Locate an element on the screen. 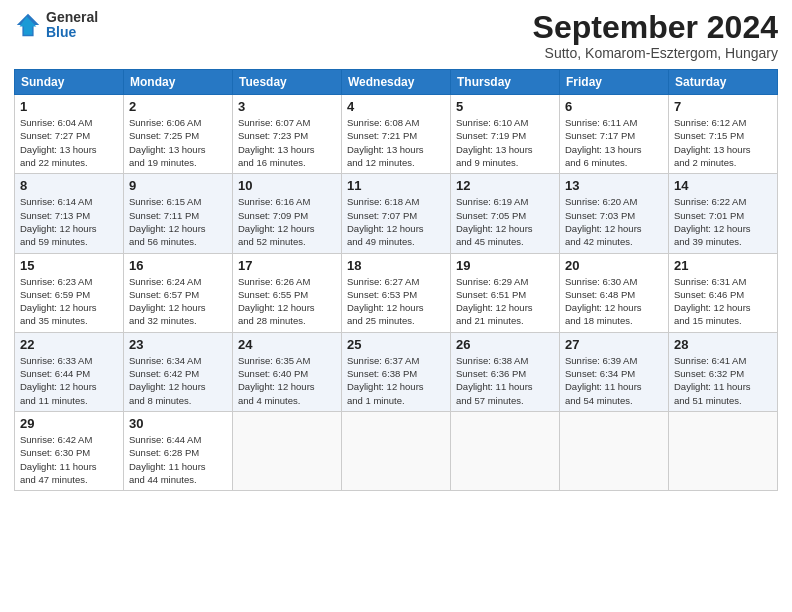  day-number: 14 is located at coordinates (723, 186).